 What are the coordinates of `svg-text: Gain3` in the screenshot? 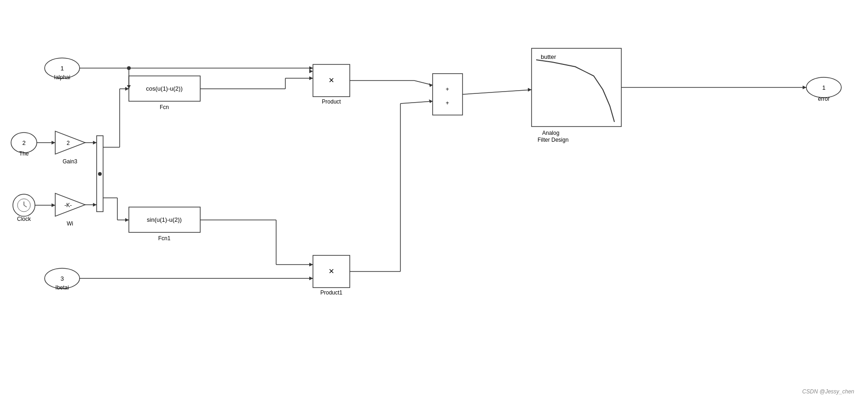 It's located at (70, 162).